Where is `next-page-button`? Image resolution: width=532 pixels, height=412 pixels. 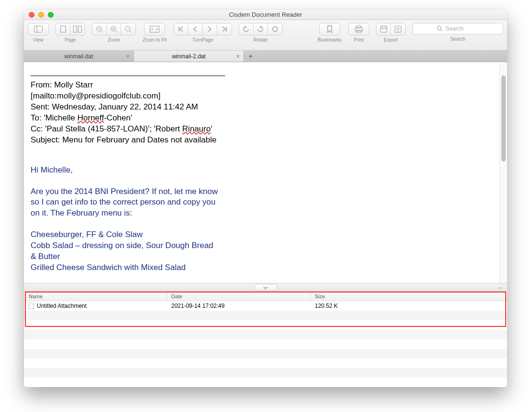
next-page-button is located at coordinates (210, 29).